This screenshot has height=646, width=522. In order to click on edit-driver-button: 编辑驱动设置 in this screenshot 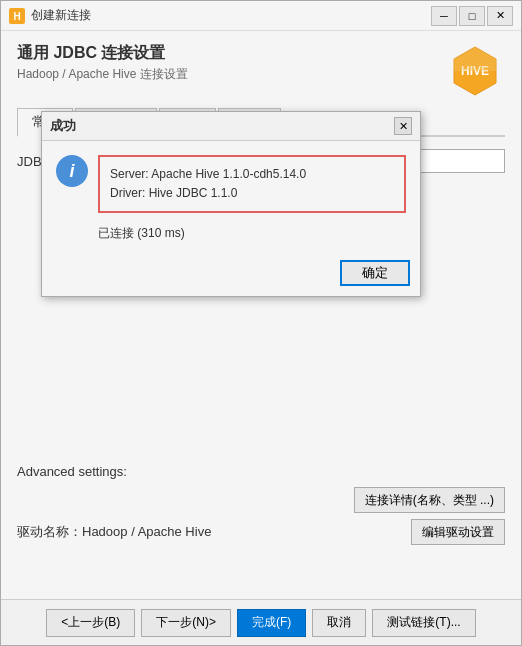, I will do `click(458, 532)`.